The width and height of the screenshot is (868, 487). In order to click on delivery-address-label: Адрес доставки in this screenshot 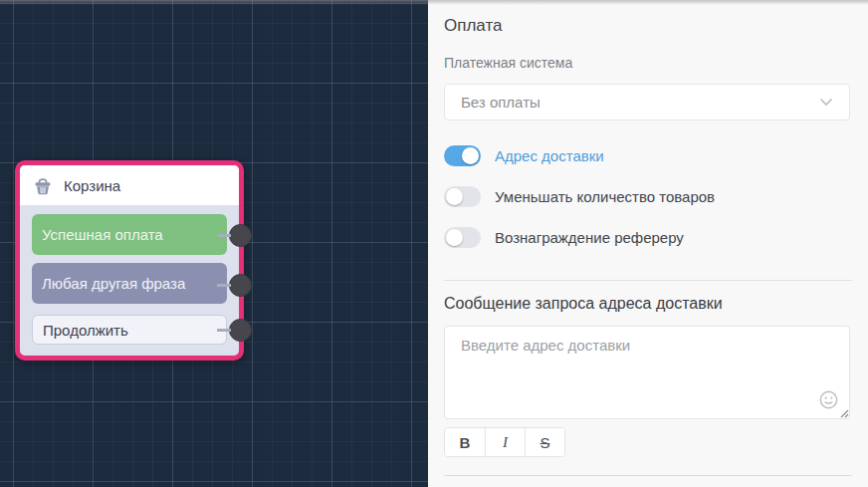, I will do `click(549, 155)`.